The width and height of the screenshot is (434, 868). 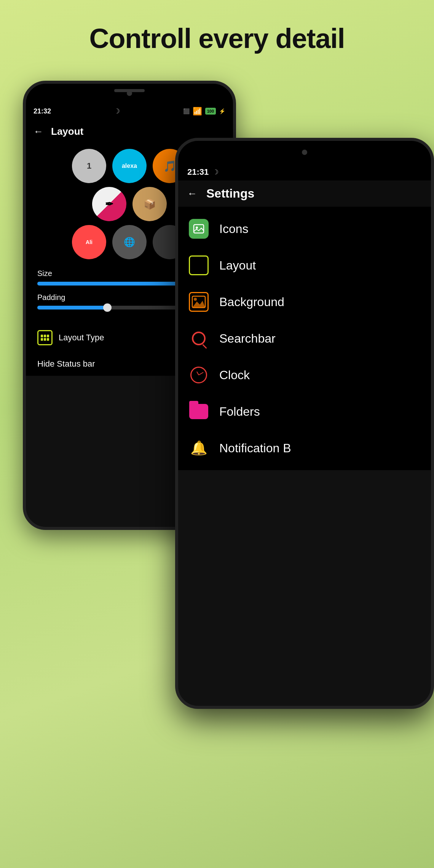 I want to click on app-icon-taska: ✒, so click(x=109, y=204).